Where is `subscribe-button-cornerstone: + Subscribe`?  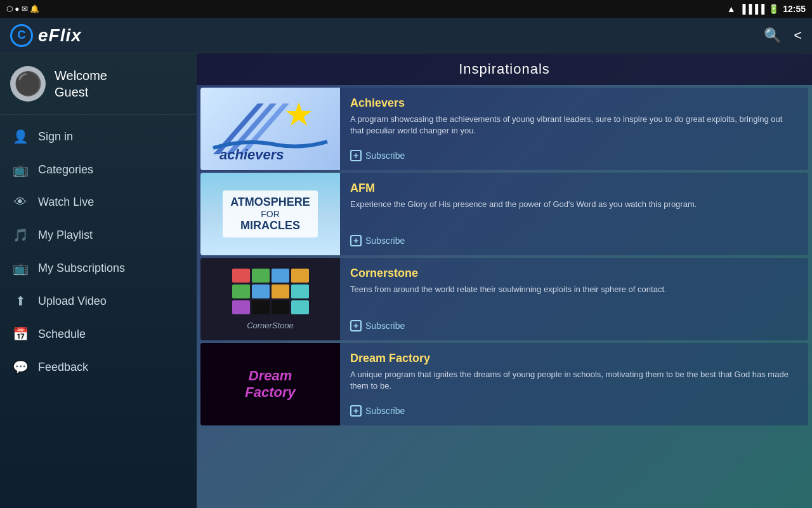
subscribe-button-cornerstone: + Subscribe is located at coordinates (377, 326).